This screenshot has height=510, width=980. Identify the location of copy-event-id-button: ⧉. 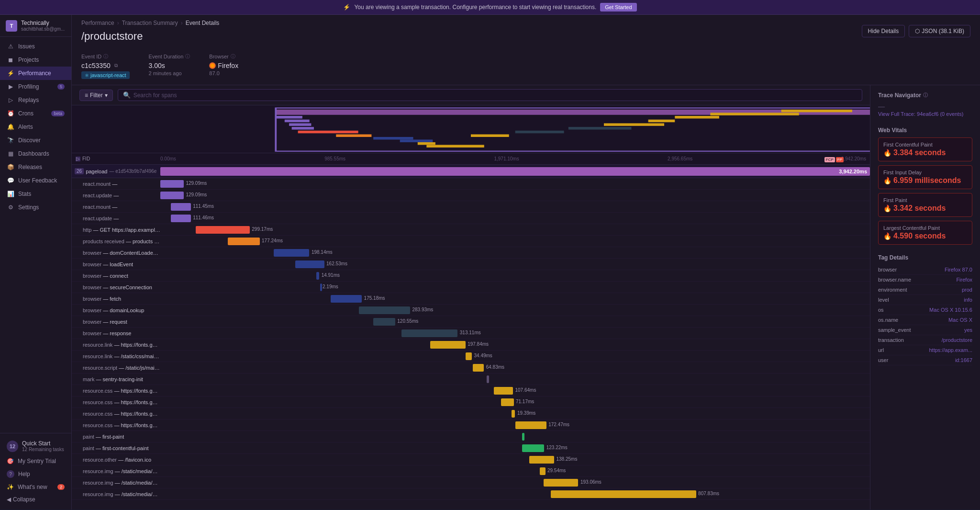
(116, 66).